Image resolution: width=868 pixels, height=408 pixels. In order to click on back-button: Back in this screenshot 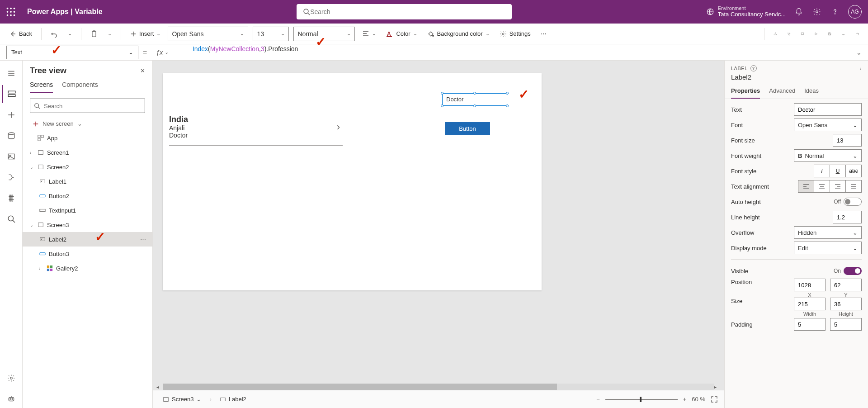, I will do `click(21, 34)`.